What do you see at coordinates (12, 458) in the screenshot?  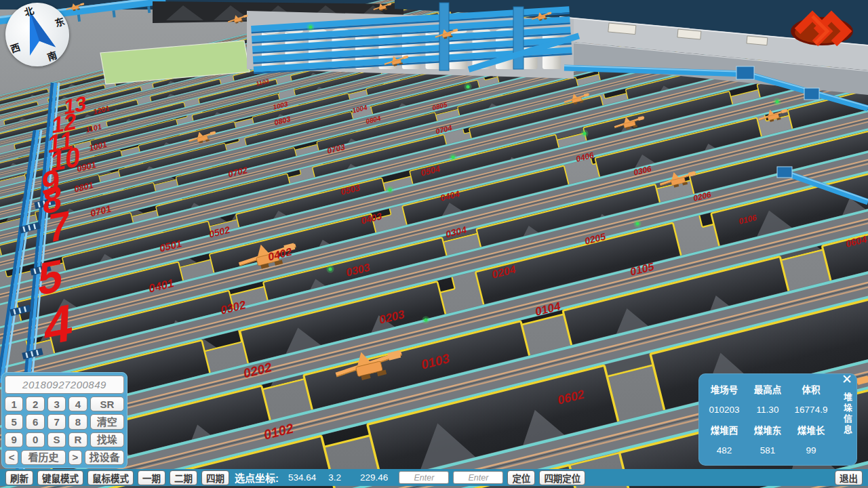 I see `keypad-button-<: <` at bounding box center [12, 458].